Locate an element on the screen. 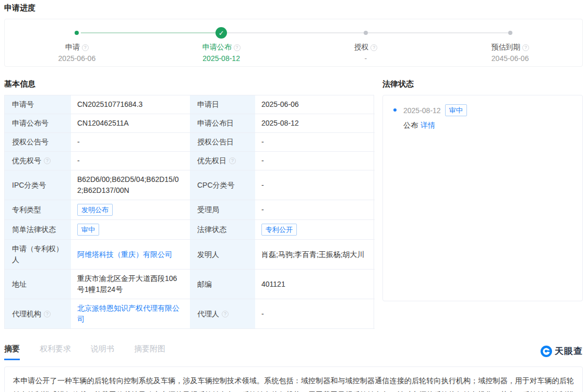 The height and width of the screenshot is (392, 587). legal-detail-link: 详情 is located at coordinates (428, 125).